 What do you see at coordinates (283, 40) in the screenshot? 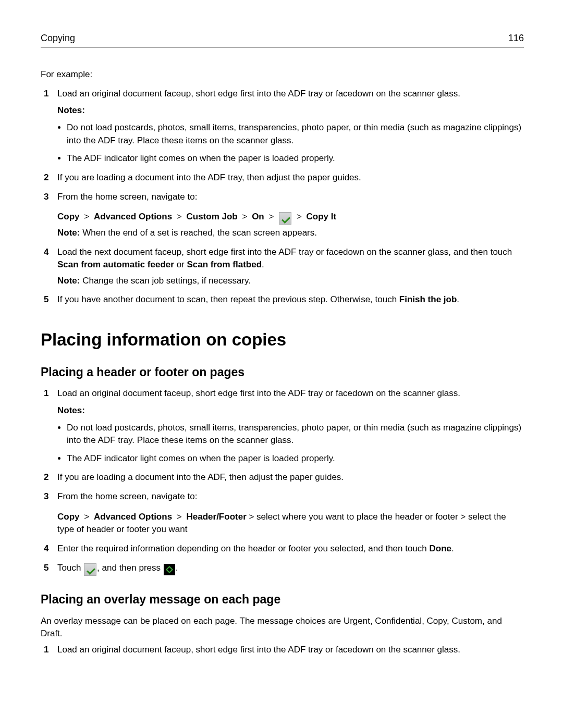
I see `page-header: Copying 116` at bounding box center [283, 40].